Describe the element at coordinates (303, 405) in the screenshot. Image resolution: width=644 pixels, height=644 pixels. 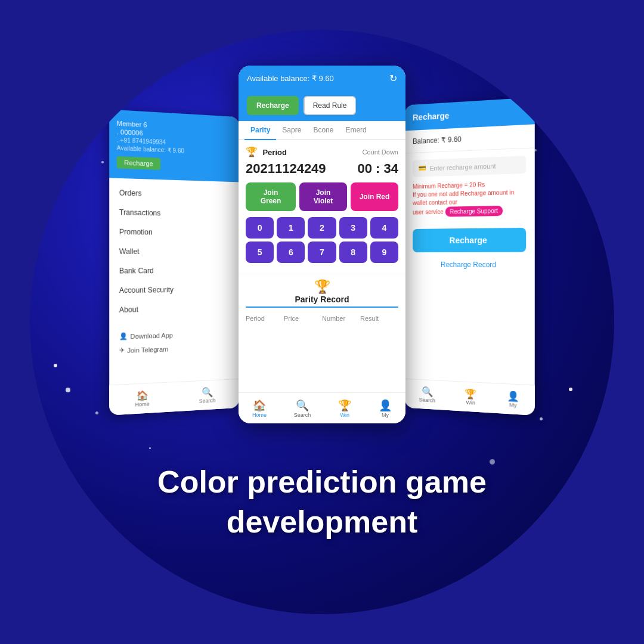
I see `center-search-icon: 🔍` at that location.